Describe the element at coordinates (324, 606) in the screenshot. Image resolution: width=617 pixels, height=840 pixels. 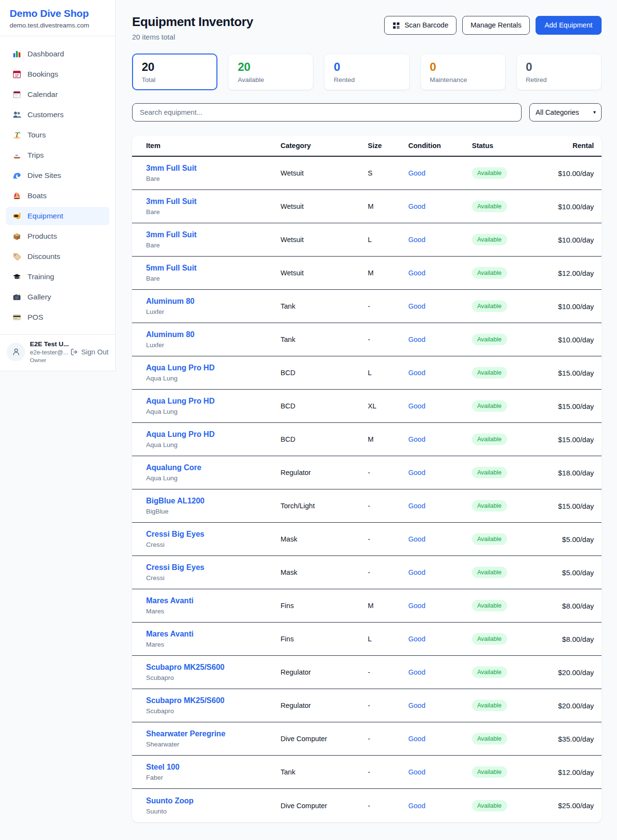
I see `category-cell: Fins` at that location.